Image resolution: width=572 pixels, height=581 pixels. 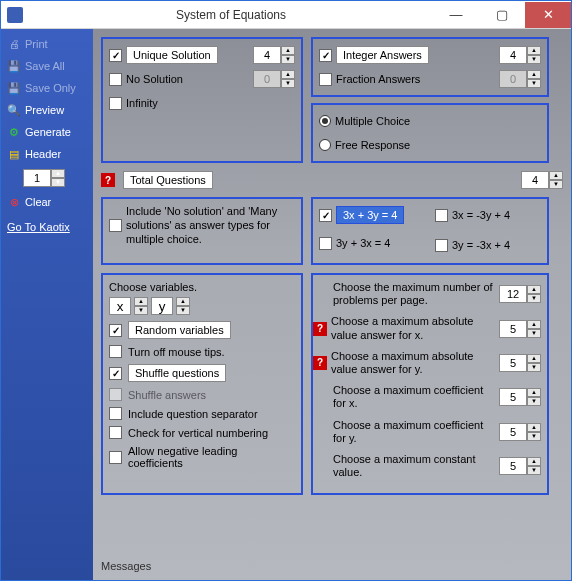 What do you see at coordinates (47, 202) in the screenshot?
I see `clear-button: ⊗Clear` at bounding box center [47, 202].